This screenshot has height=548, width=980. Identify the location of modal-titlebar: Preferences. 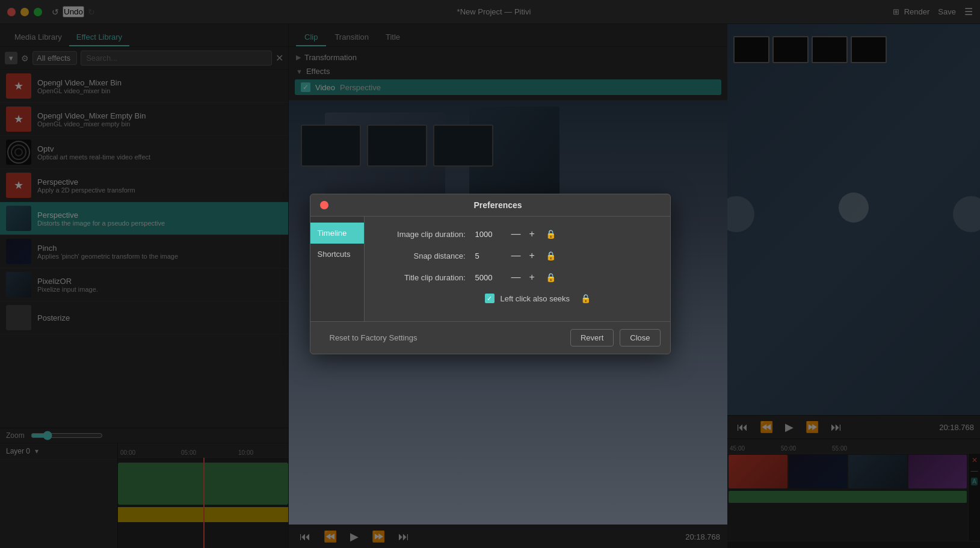
(490, 206).